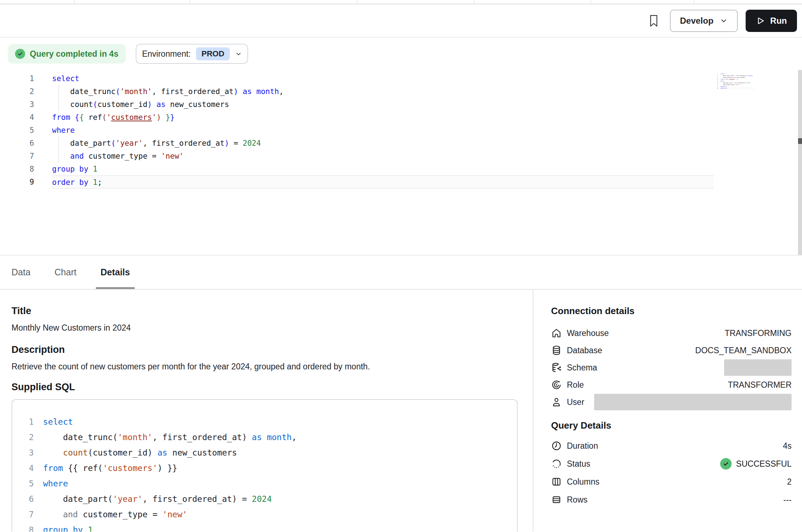 The image size is (802, 532). Describe the element at coordinates (787, 446) in the screenshot. I see `duration-value: 4s` at that location.